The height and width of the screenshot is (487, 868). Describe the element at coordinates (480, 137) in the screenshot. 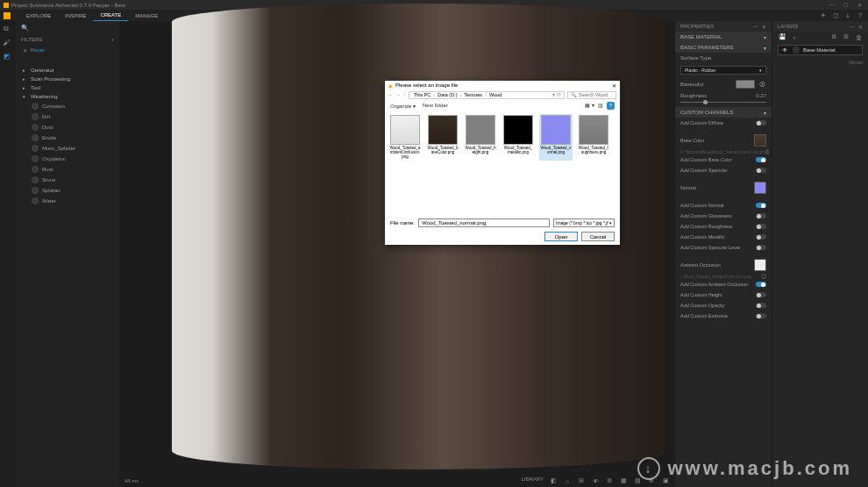

I see `file-tile: Wood_Toasted_height.png` at that location.